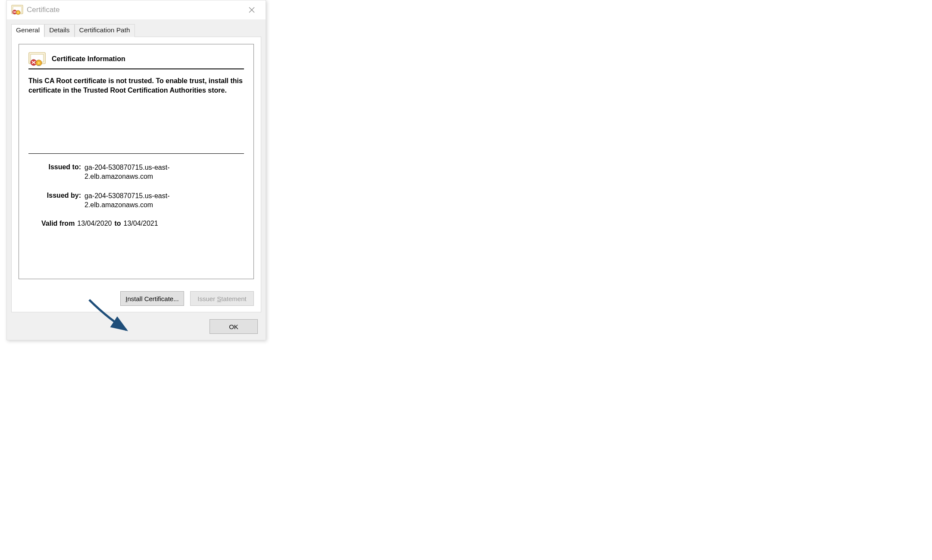  What do you see at coordinates (136, 174) in the screenshot?
I see `tab-panel-general: Certificate Information This CA Root cer…` at bounding box center [136, 174].